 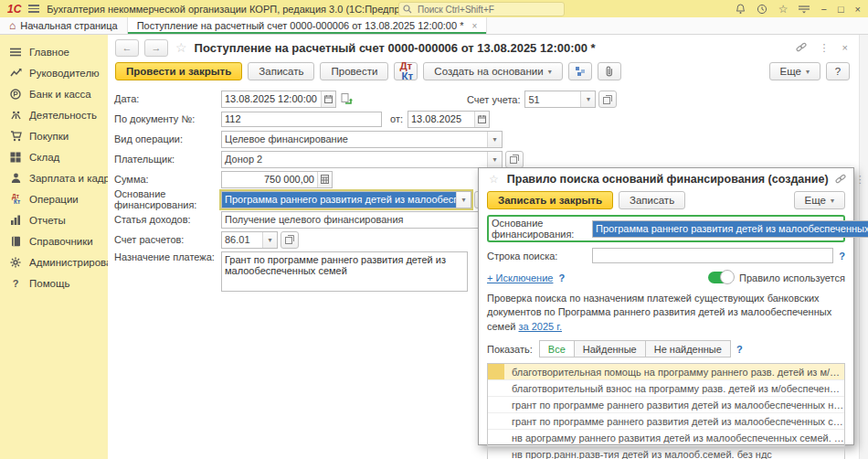 What do you see at coordinates (804, 9) in the screenshot?
I see `service-menu-icon` at bounding box center [804, 9].